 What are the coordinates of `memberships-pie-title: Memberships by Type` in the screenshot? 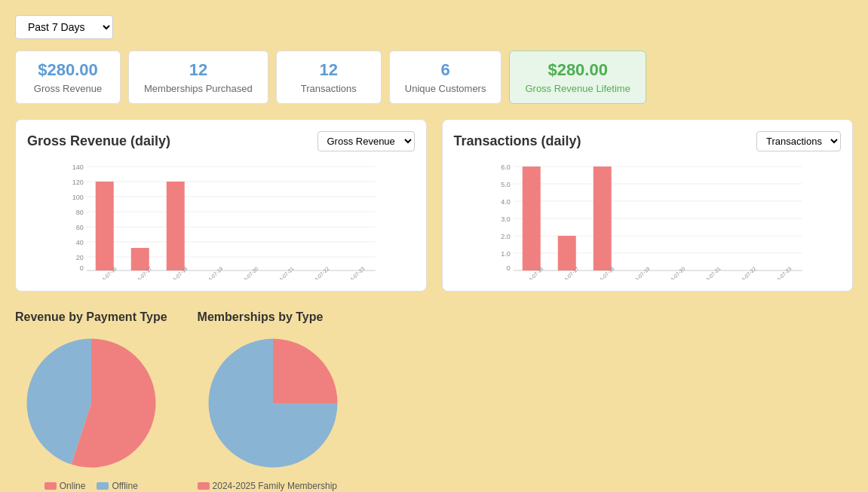 It's located at (261, 317).